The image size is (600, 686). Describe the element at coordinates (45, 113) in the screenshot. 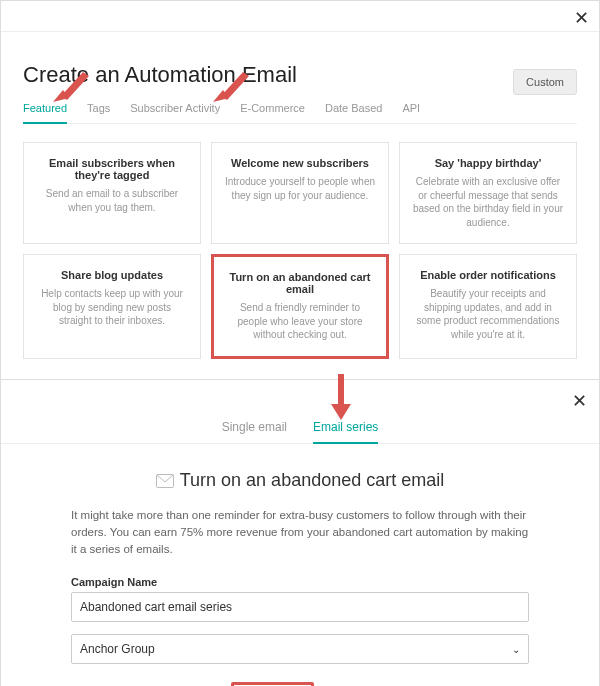

I see `tab-featured: Featured` at that location.